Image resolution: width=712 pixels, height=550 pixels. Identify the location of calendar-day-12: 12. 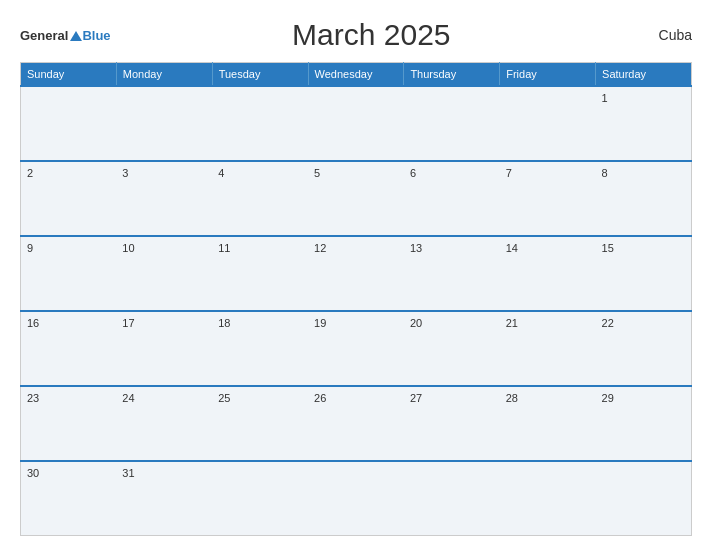
(356, 274).